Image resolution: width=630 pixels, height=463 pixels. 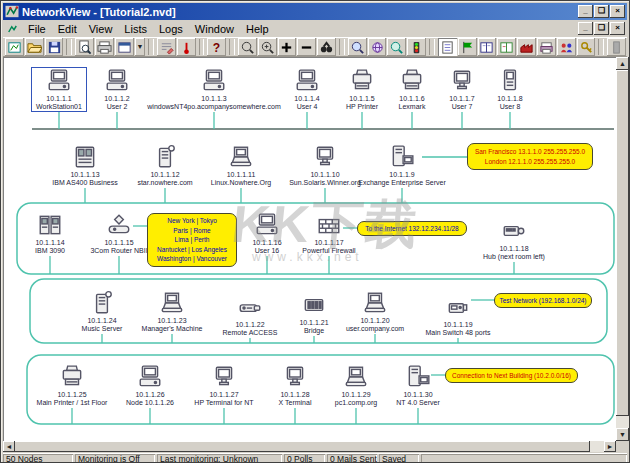 What do you see at coordinates (307, 81) in the screenshot?
I see `desktop-icon` at bounding box center [307, 81].